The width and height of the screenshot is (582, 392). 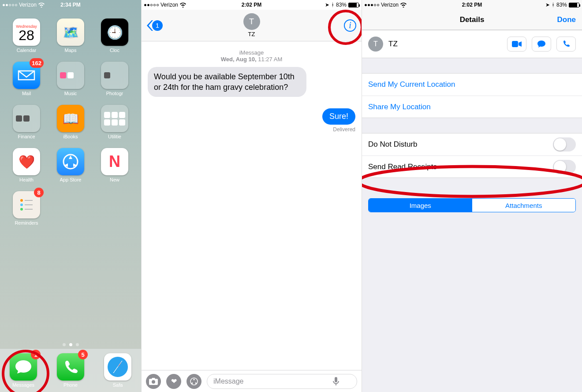 I want to click on dnd-toggle, so click(x=564, y=144).